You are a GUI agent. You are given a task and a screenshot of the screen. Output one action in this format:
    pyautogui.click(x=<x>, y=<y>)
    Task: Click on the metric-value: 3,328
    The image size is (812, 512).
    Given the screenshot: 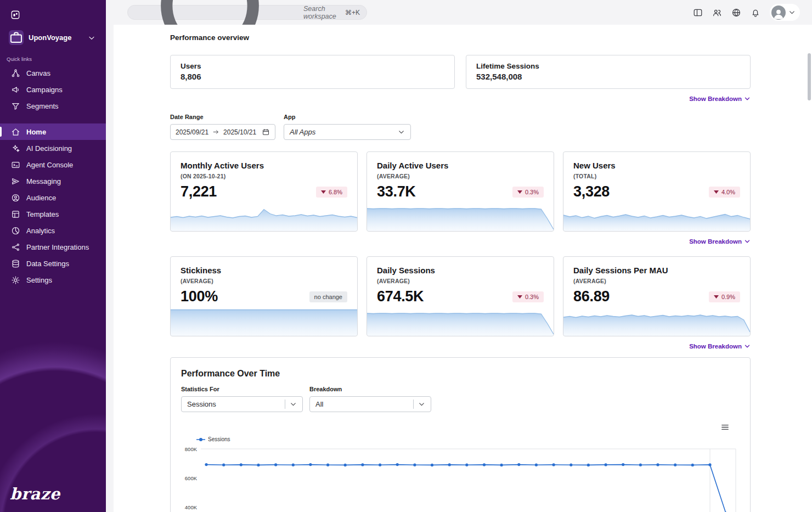 What is the action you would take?
    pyautogui.click(x=591, y=192)
    